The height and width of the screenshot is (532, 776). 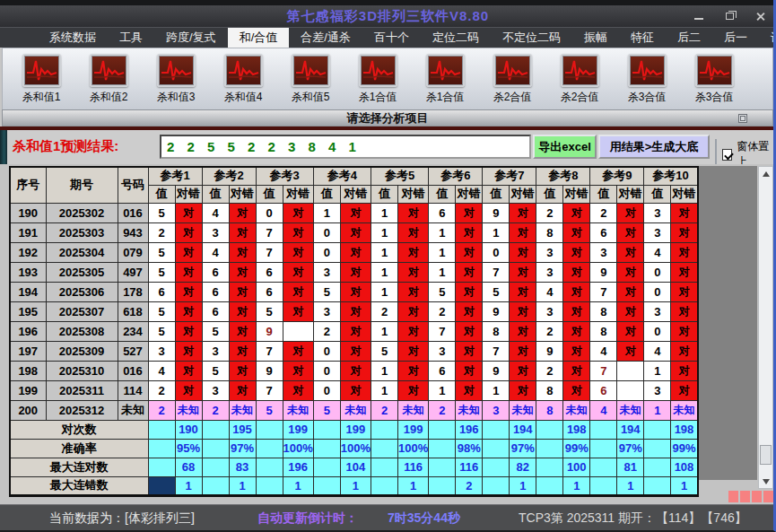 What do you see at coordinates (133, 351) in the screenshot?
I see `cell-number: 527` at bounding box center [133, 351].